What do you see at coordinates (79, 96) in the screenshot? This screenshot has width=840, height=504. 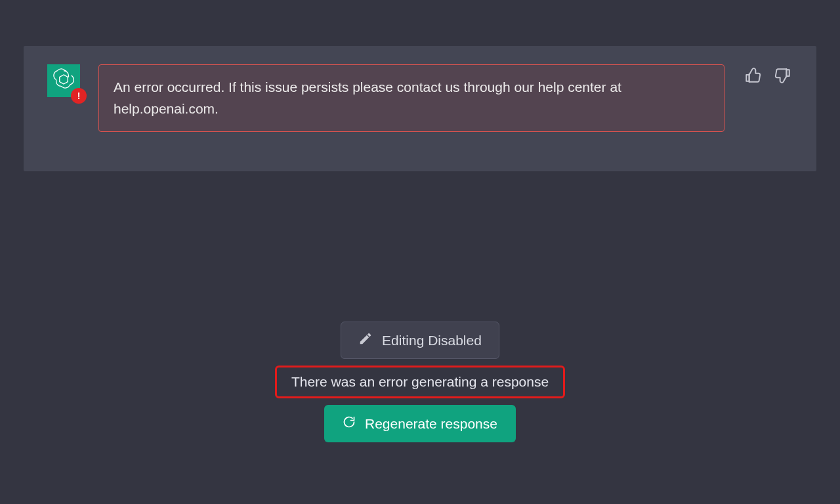 I see `error-badge-icon: !` at bounding box center [79, 96].